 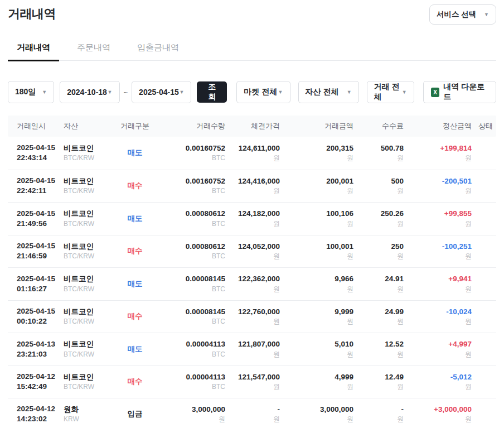 I want to click on asset-filter-select: 자산 전체 ▼, so click(x=329, y=92).